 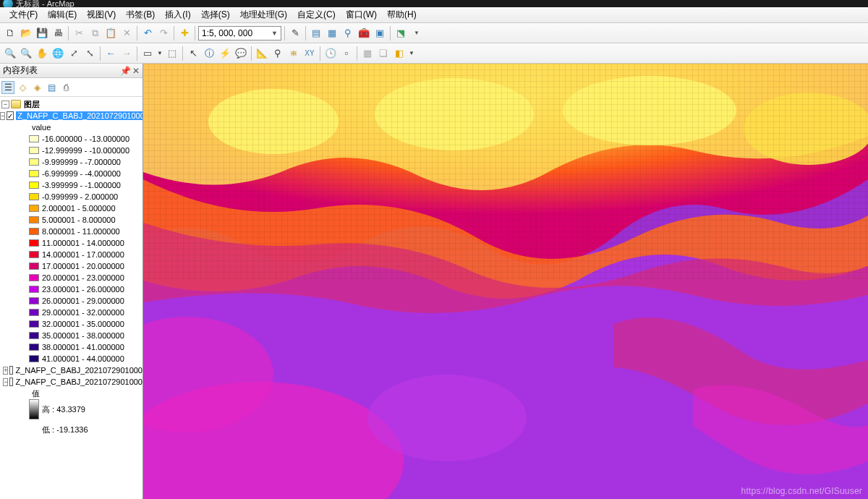 What do you see at coordinates (10, 54) in the screenshot?
I see `zoom-in-icon: 🔍` at bounding box center [10, 54].